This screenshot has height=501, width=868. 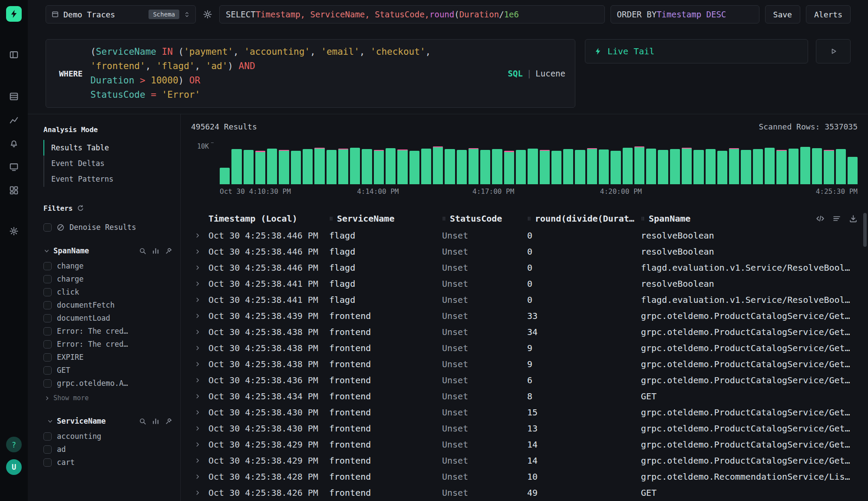 I want to click on save-button: Save, so click(x=782, y=14).